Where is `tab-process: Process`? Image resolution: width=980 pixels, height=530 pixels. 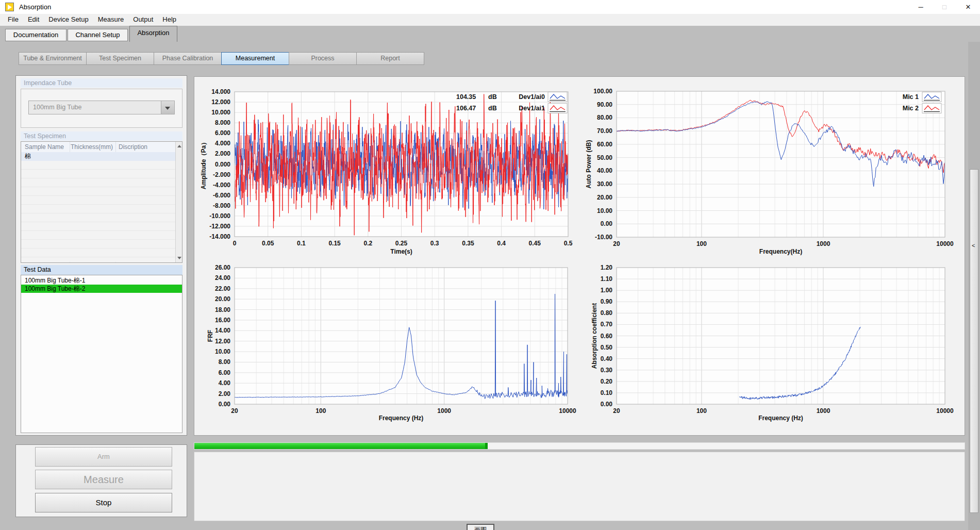
tab-process: Process is located at coordinates (323, 59).